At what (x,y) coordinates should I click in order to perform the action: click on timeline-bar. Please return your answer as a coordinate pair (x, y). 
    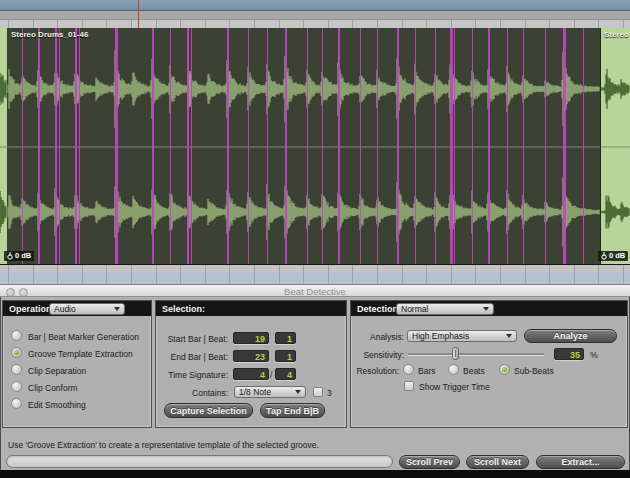
    Looking at the image, I should click on (315, 6).